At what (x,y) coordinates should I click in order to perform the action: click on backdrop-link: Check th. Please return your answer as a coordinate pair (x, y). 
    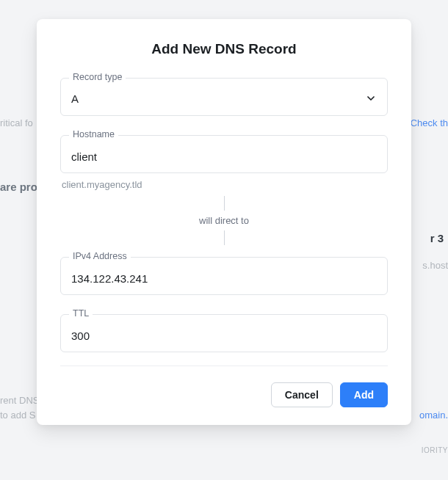
    Looking at the image, I should click on (429, 123).